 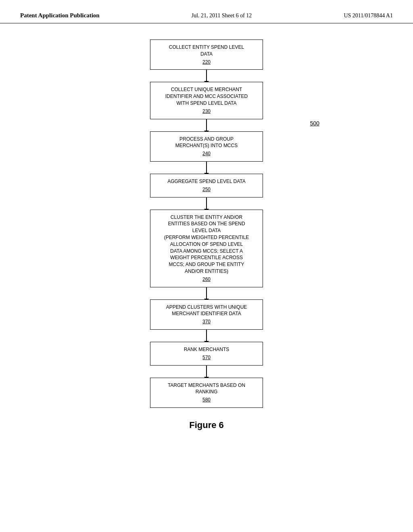 I want to click on box-580-ref: 580, so click(x=206, y=400).